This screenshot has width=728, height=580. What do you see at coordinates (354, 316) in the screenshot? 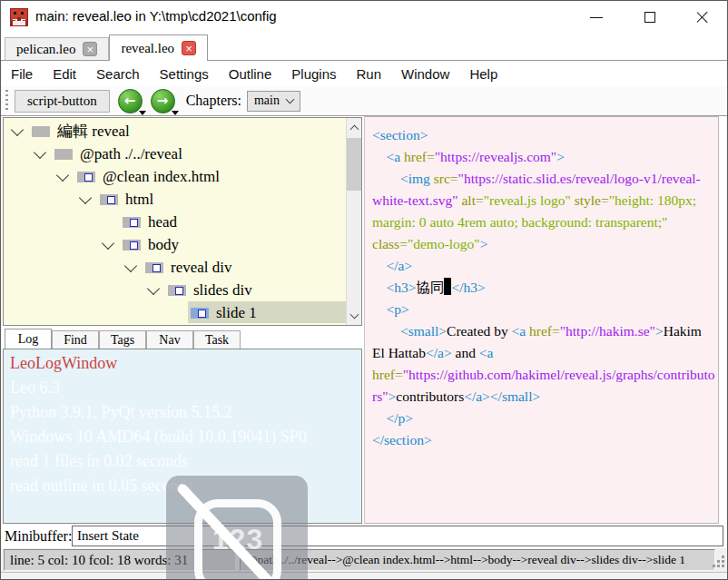
I see `scroll-down-button` at bounding box center [354, 316].